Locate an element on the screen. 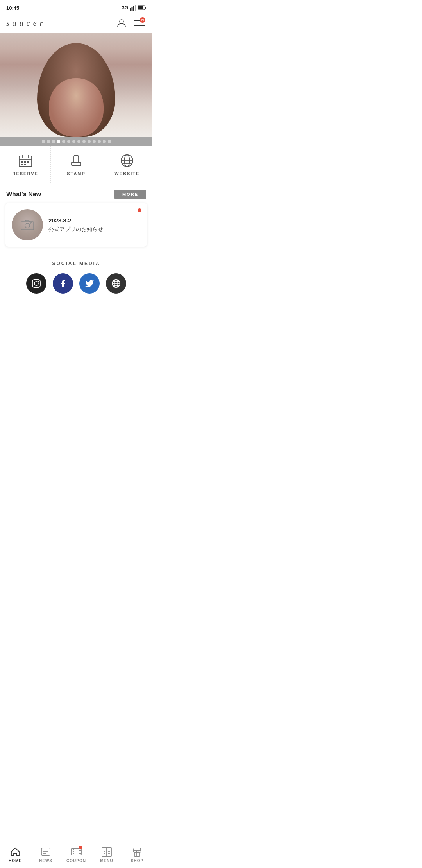  whats-new-title: What's New is located at coordinates (23, 194).